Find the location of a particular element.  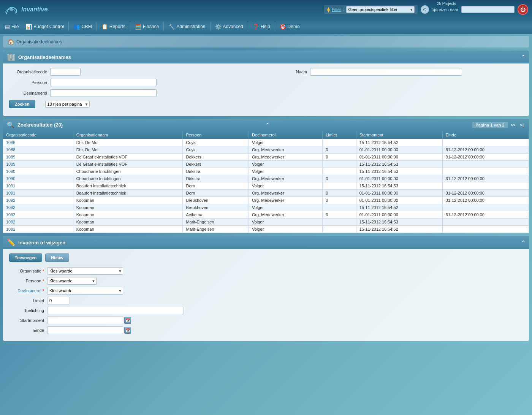

rows-per-page-inner: 10 rijen per pagina 20 rijen per pagina … is located at coordinates (68, 104).